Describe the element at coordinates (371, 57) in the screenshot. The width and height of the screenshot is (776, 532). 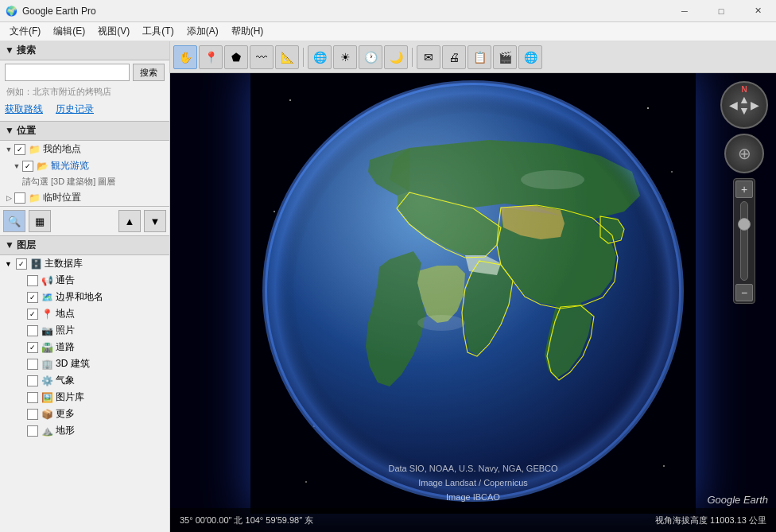
I see `toolbar-btn-history: 🕐` at that location.